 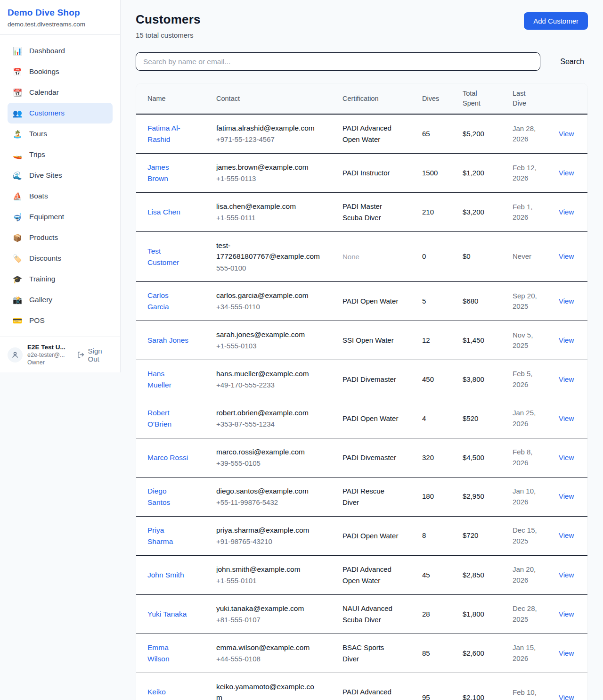 What do you see at coordinates (60, 113) in the screenshot?
I see `sidebar-item-customers: 👥 Customers` at bounding box center [60, 113].